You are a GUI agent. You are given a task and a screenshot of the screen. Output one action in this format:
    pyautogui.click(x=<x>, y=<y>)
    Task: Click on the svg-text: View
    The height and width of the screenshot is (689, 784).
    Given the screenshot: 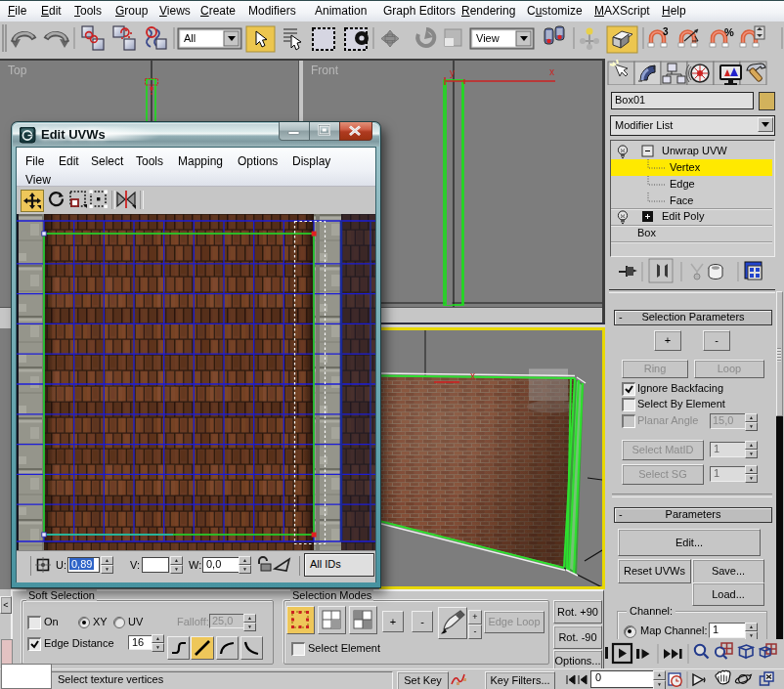 What is the action you would take?
    pyautogui.click(x=488, y=38)
    